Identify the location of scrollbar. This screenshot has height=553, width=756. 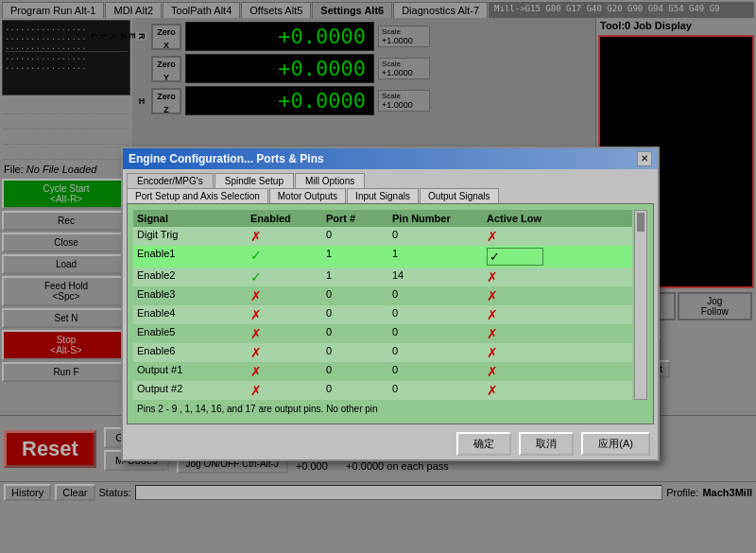
(641, 304).